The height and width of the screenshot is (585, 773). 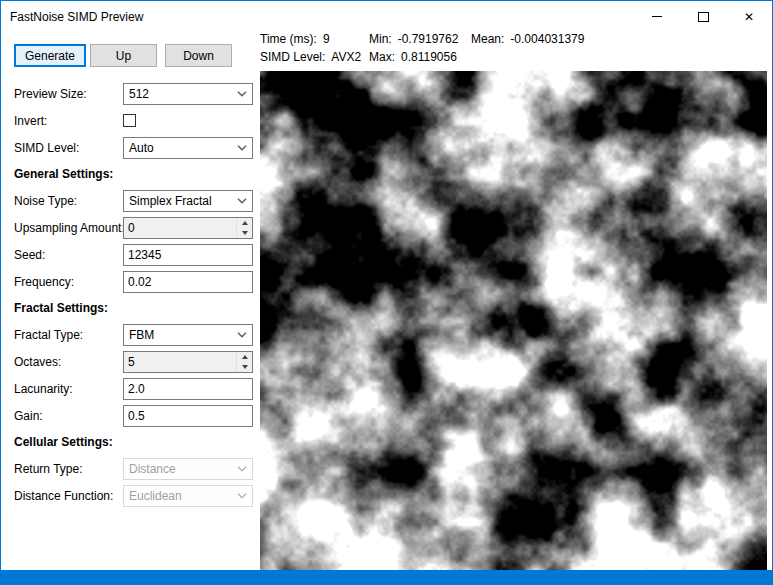 I want to click on maximize-button, so click(x=703, y=16).